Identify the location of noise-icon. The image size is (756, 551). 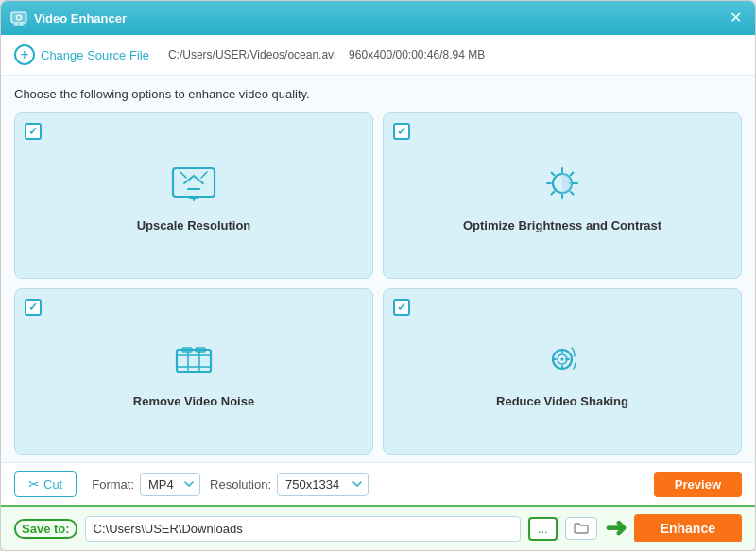
(194, 361).